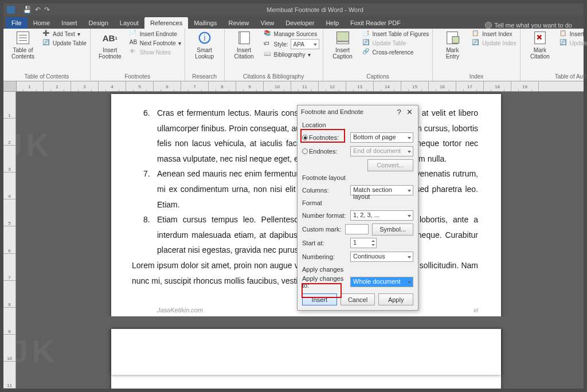 The image size is (587, 392). Describe the element at coordinates (205, 38) in the screenshot. I see `smart-lookup-icon: i` at that location.